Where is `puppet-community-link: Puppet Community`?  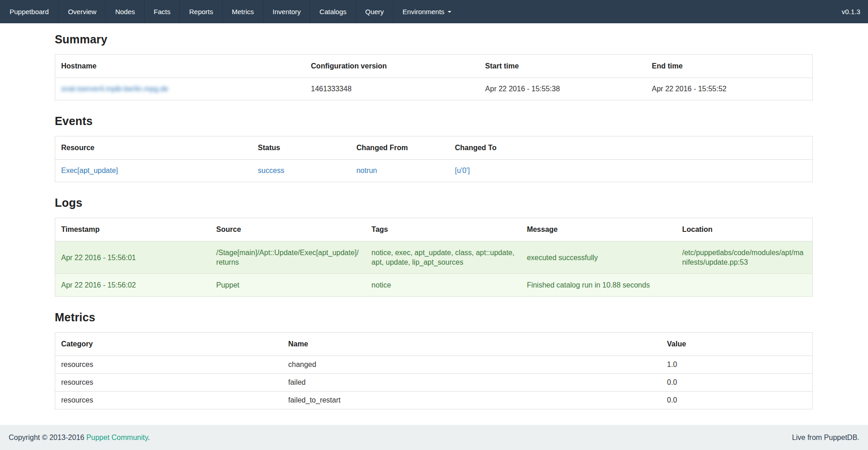 puppet-community-link: Puppet Community is located at coordinates (117, 437).